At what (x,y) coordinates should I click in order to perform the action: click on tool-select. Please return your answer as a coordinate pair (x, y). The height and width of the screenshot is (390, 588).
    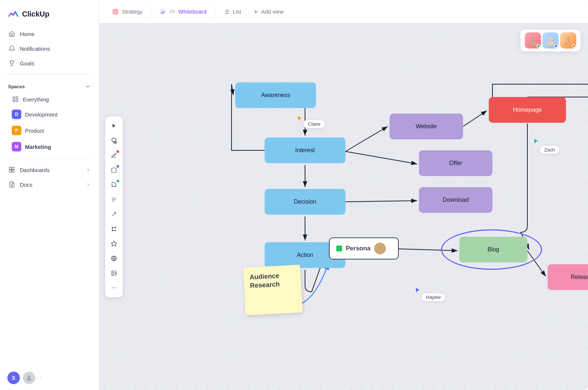
    Looking at the image, I should click on (114, 126).